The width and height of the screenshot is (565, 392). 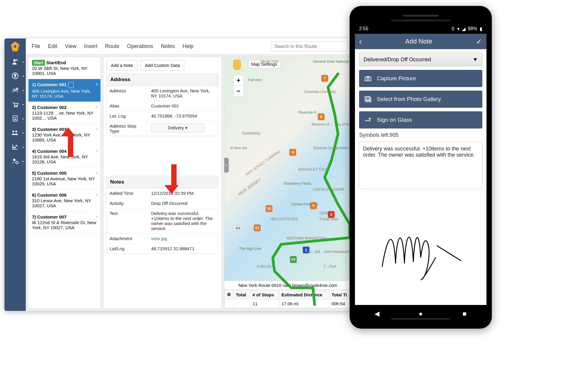 I want to click on sidebar-routes-icon: ▸, so click(x=15, y=90).